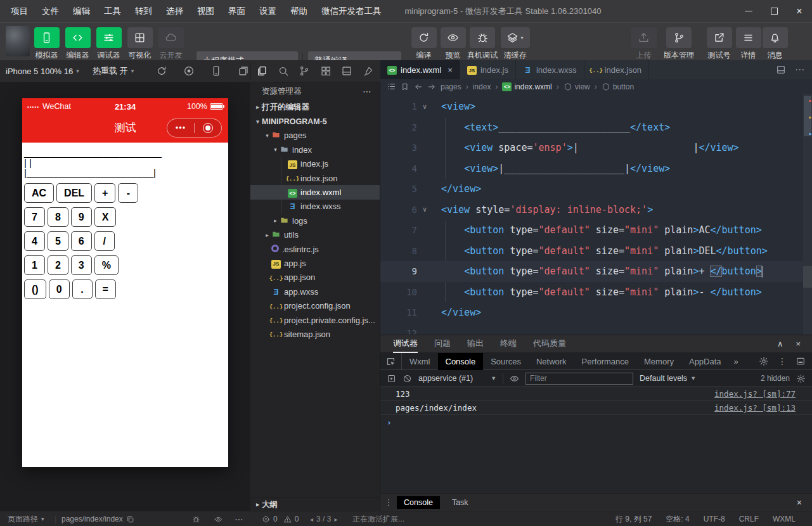 Image resolution: width=812 pixels, height=526 pixels. Describe the element at coordinates (81, 241) in the screenshot. I see `key-6: 6` at that location.